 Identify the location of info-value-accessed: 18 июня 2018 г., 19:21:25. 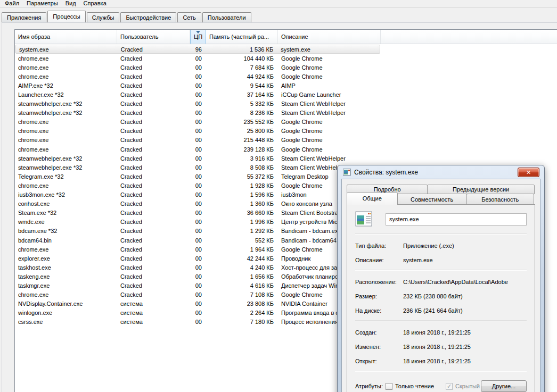
(465, 361).